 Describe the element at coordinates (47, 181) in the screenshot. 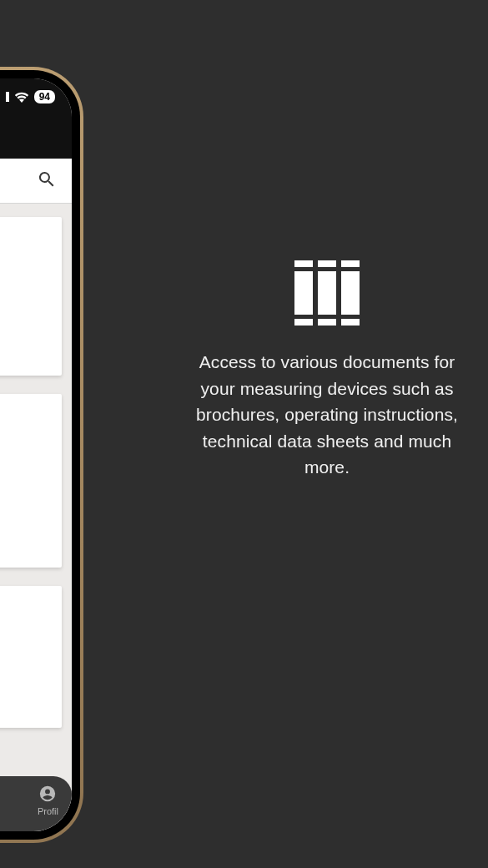

I see `search-icon` at that location.